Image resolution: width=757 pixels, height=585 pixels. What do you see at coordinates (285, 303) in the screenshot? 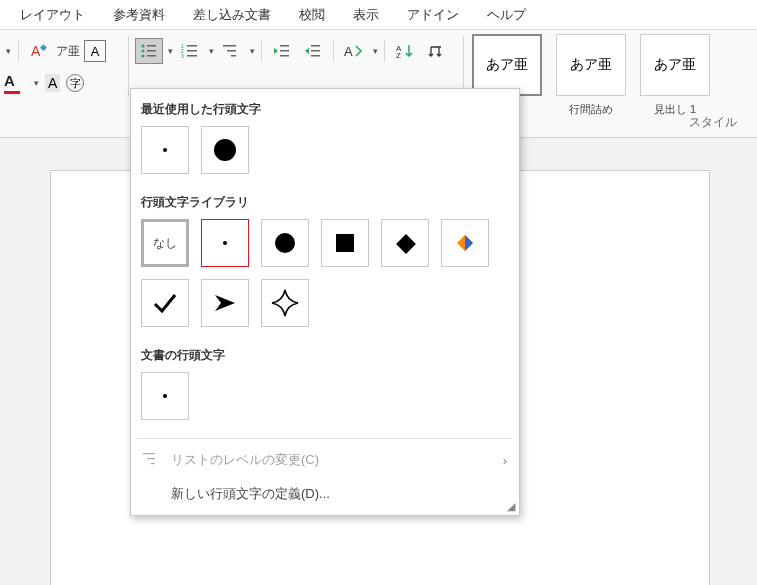
I see `bullet-four-point-star` at bounding box center [285, 303].